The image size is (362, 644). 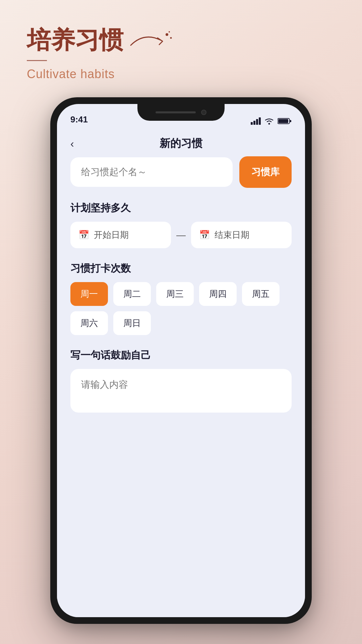 I want to click on weekday-wednesday: 周三, so click(x=175, y=294).